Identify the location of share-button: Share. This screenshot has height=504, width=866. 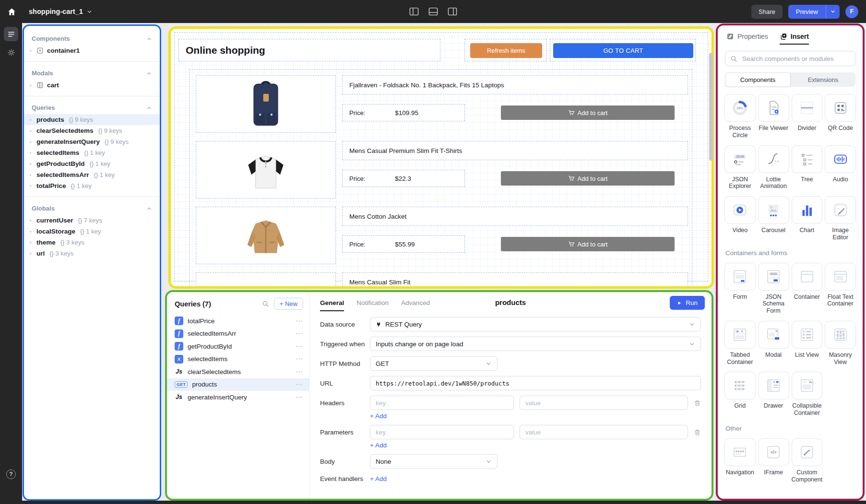
(767, 12).